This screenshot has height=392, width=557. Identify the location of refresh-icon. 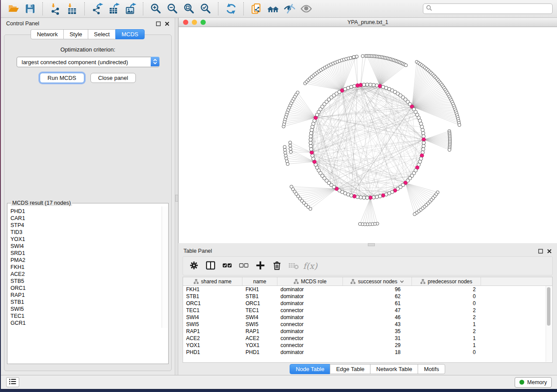
(231, 9).